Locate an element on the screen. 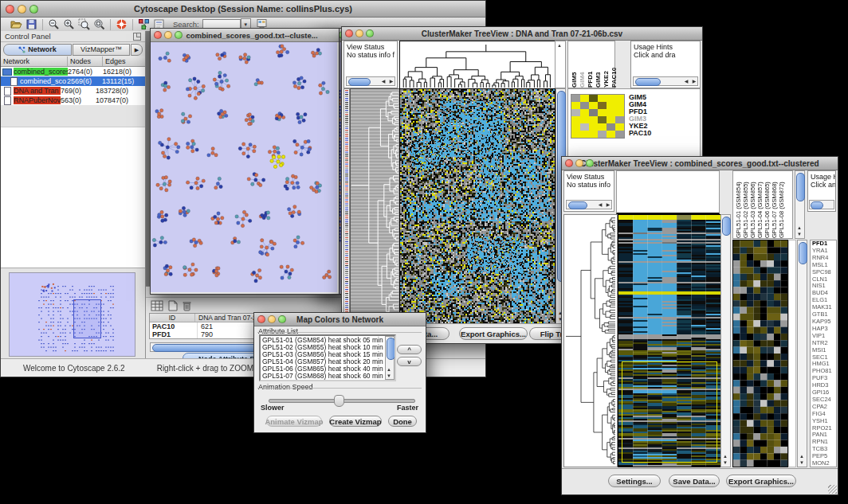 The height and width of the screenshot is (504, 848). attribute-list-vscrollbar: ▲ ▼ is located at coordinates (390, 358).